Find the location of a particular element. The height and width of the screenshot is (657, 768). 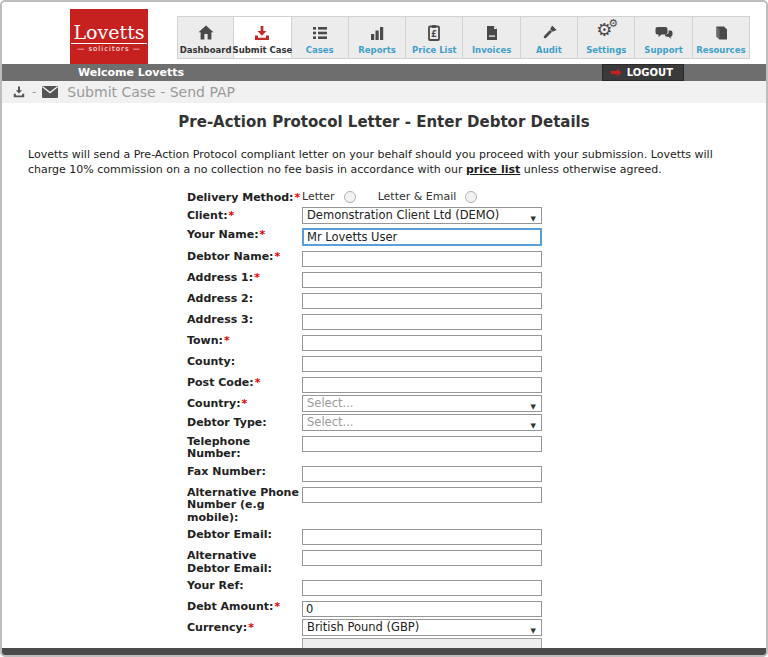

field-label: County: is located at coordinates (244, 362).